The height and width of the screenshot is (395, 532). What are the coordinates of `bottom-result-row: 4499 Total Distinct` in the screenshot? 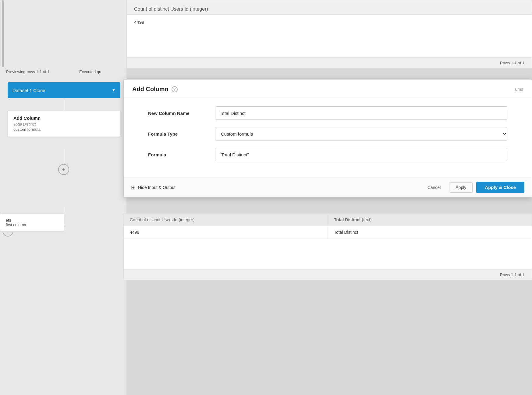 It's located at (328, 232).